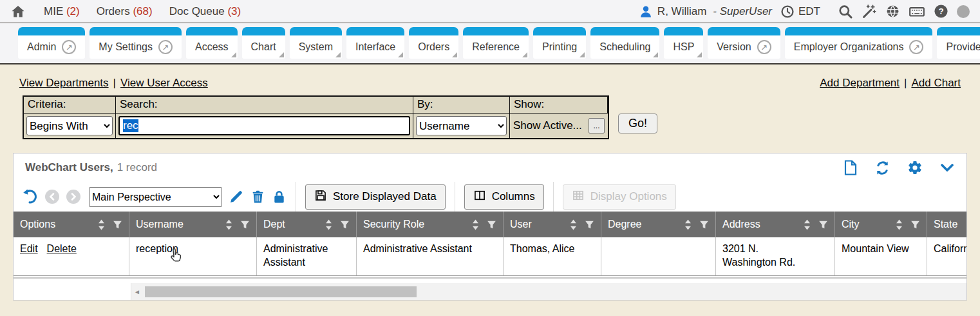  Describe the element at coordinates (684, 43) in the screenshot. I see `tab-hsp: HSP` at that location.